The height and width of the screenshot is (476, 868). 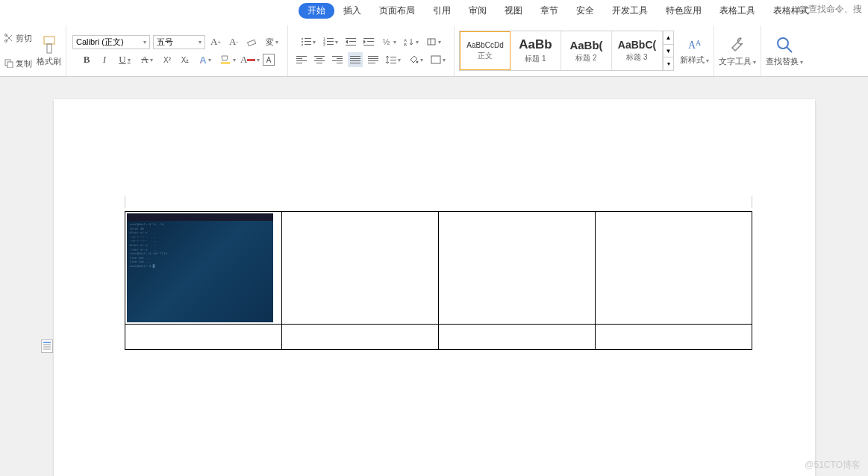 I want to click on tab-special: 特色应用, so click(x=684, y=10).